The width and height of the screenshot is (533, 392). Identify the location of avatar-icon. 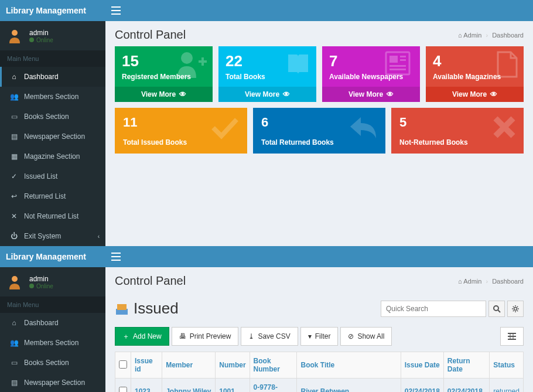
(15, 282).